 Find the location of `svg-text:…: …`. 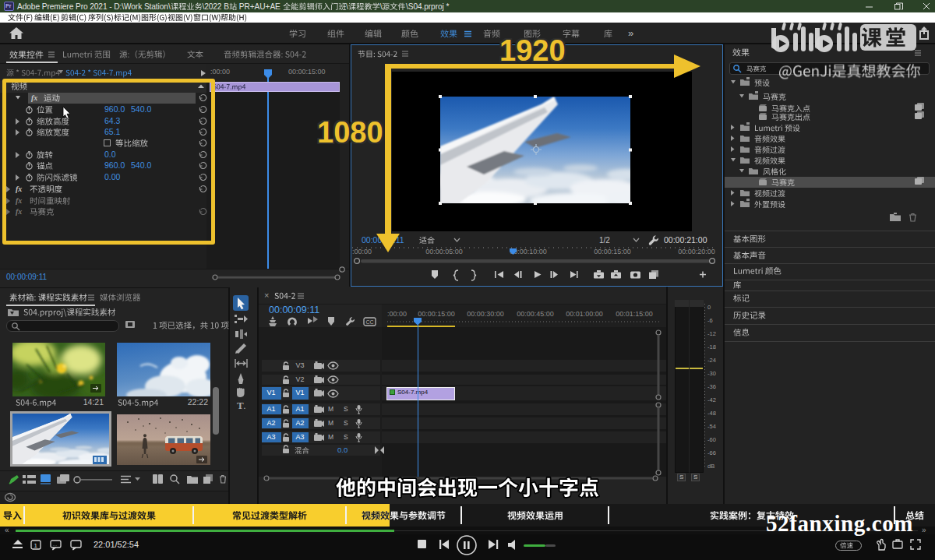

svg-text:…: … is located at coordinates (55, 544).